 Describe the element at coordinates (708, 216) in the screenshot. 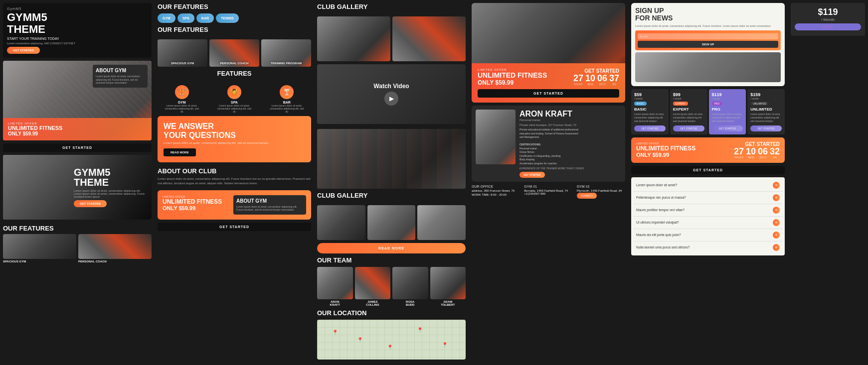

I see `faq-accordion: Lorem ipsum dolor sit amet? + Pellentesq…` at that location.